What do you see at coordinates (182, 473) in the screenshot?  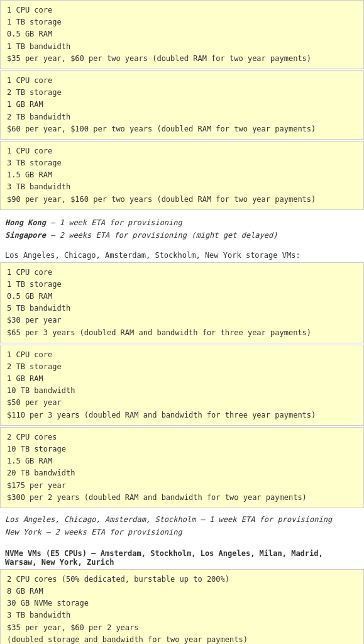 I see `plan-spec: 20 TB bandwidth` at bounding box center [182, 473].